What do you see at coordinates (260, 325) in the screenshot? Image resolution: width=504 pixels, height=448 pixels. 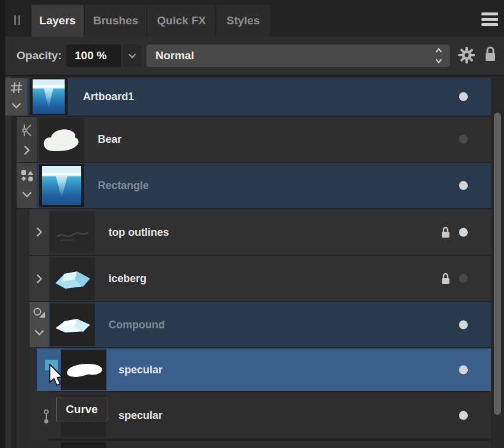 I see `layer-row-compound: Compound` at bounding box center [260, 325].